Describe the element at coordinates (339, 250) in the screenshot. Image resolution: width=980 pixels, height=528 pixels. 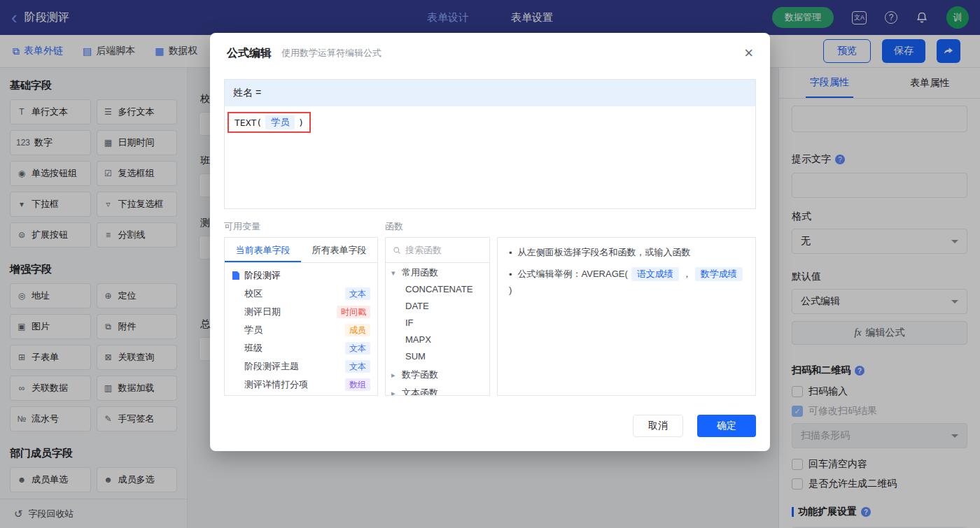
I see `tab-all-form-fields: 所有表单字段` at that location.